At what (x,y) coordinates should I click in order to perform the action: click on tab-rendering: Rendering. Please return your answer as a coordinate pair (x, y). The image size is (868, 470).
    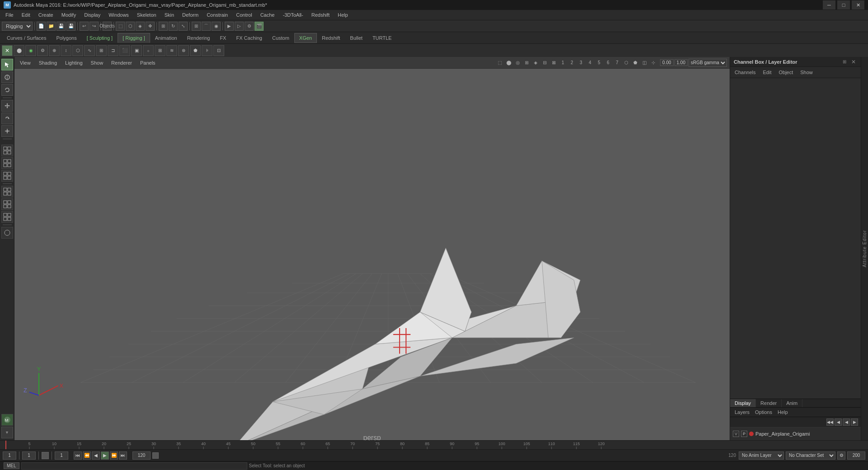
    Looking at the image, I should click on (199, 38).